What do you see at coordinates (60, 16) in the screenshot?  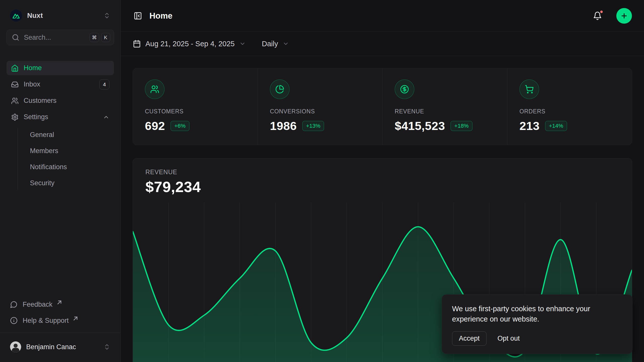 I see `team-selector: Nuxt` at bounding box center [60, 16].